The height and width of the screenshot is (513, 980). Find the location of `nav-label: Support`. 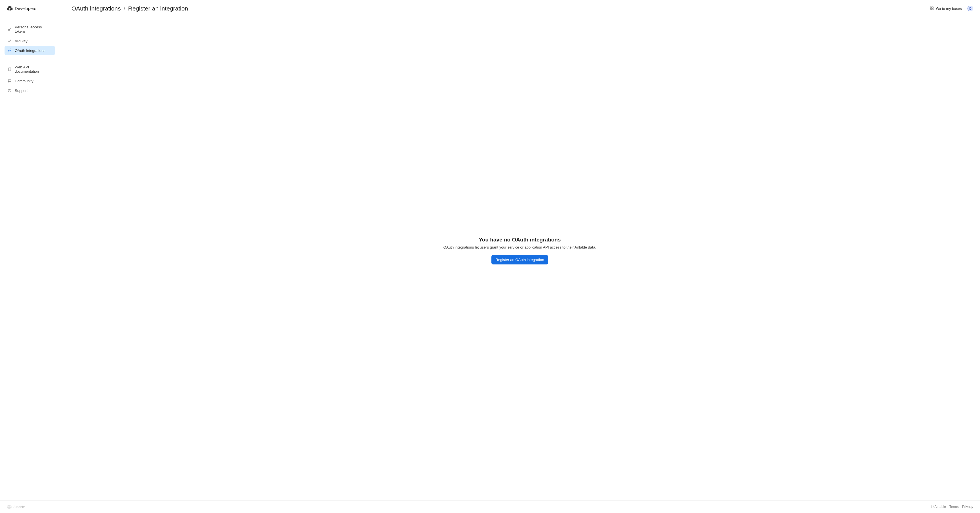

nav-label: Support is located at coordinates (21, 91).